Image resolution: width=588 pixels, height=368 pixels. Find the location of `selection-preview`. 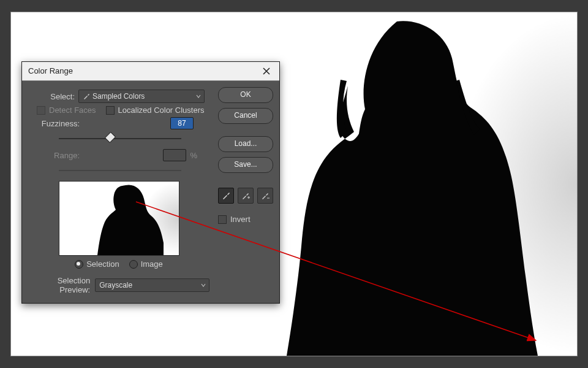

selection-preview is located at coordinates (119, 218).